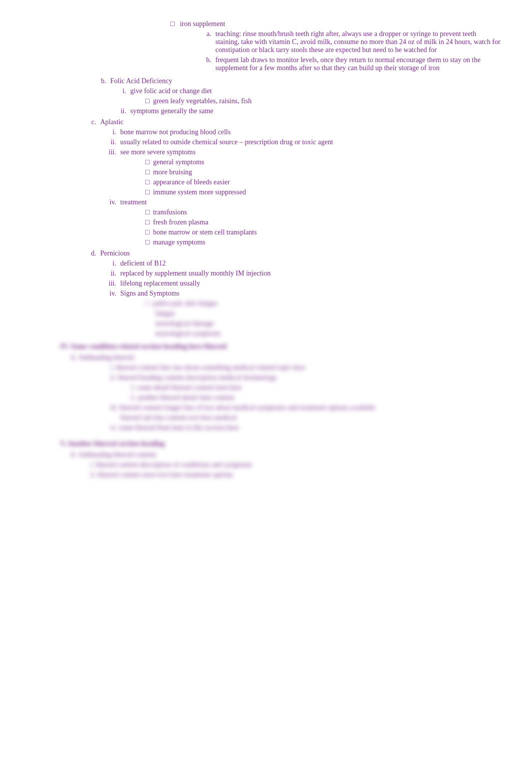 The width and height of the screenshot is (532, 782). Describe the element at coordinates (113, 132) in the screenshot. I see `section-c-i-marker: i.` at that location.